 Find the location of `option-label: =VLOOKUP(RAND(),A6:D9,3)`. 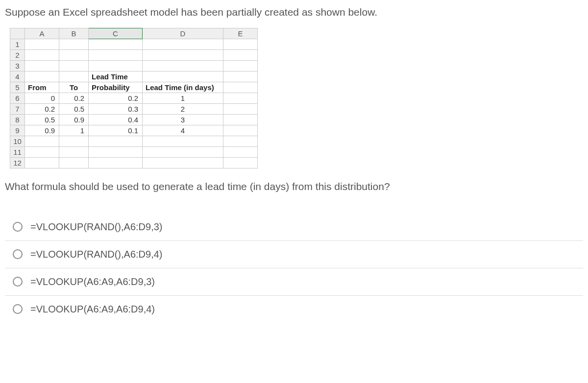

option-label: =VLOOKUP(RAND(),A6:D9,3) is located at coordinates (97, 227).